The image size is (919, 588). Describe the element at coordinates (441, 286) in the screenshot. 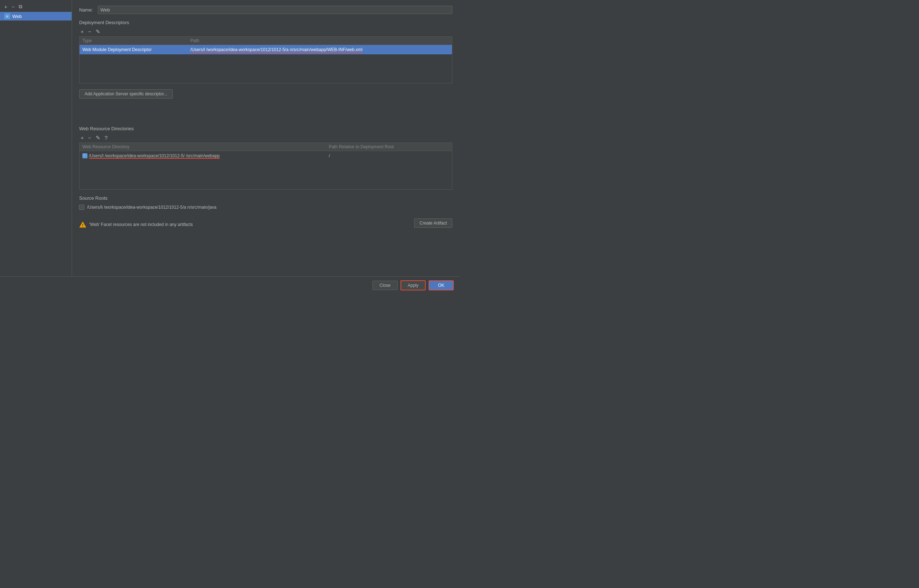

I see `ok-button: OK` at that location.